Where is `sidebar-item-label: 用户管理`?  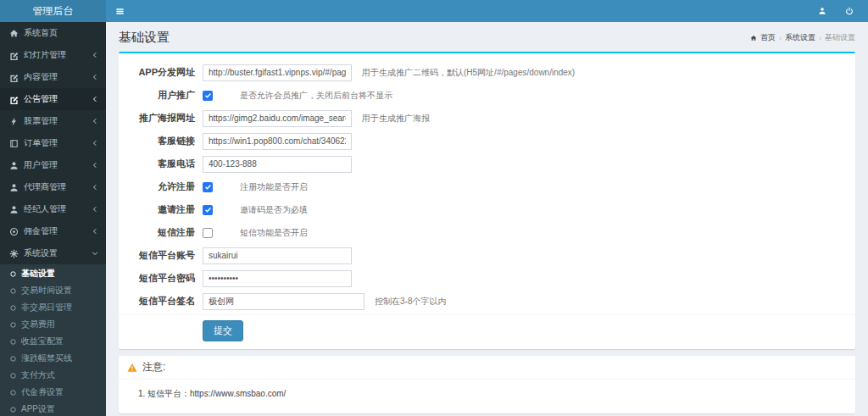 sidebar-item-label: 用户管理 is located at coordinates (41, 165).